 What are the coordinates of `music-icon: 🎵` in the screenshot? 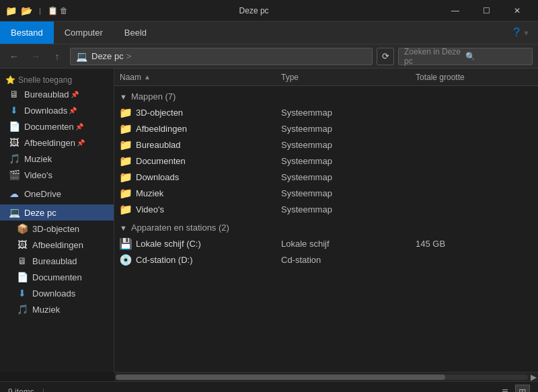 It's located at (14, 159).